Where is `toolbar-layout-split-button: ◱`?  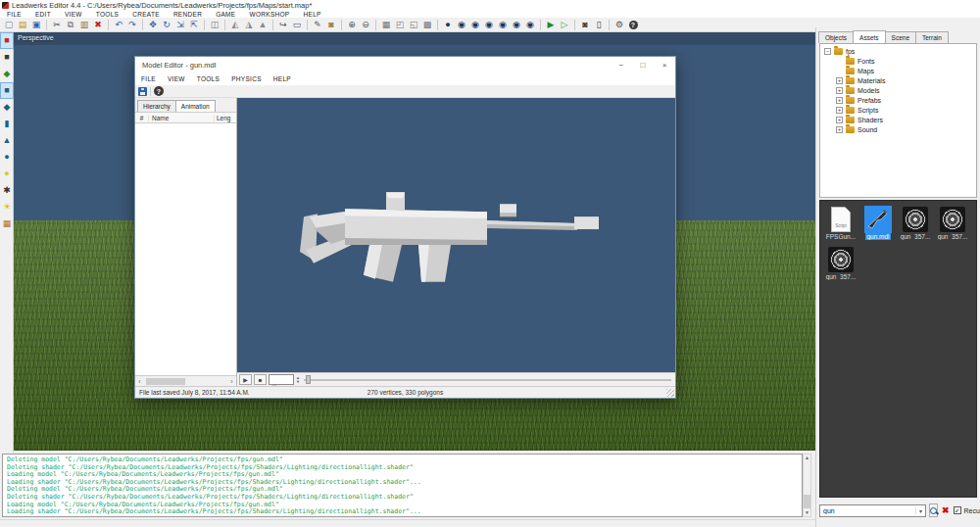 toolbar-layout-split-button: ◱ is located at coordinates (414, 25).